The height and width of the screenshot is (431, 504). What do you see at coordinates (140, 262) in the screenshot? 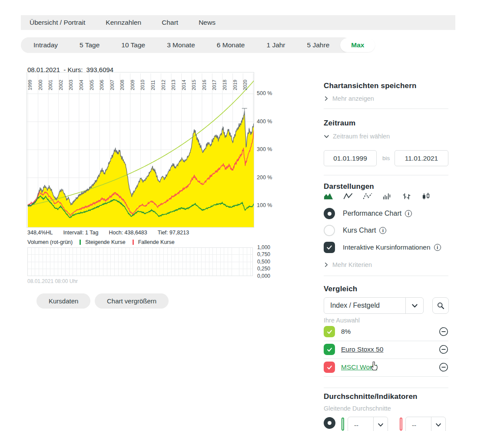
I see `volume-panel` at bounding box center [140, 262].